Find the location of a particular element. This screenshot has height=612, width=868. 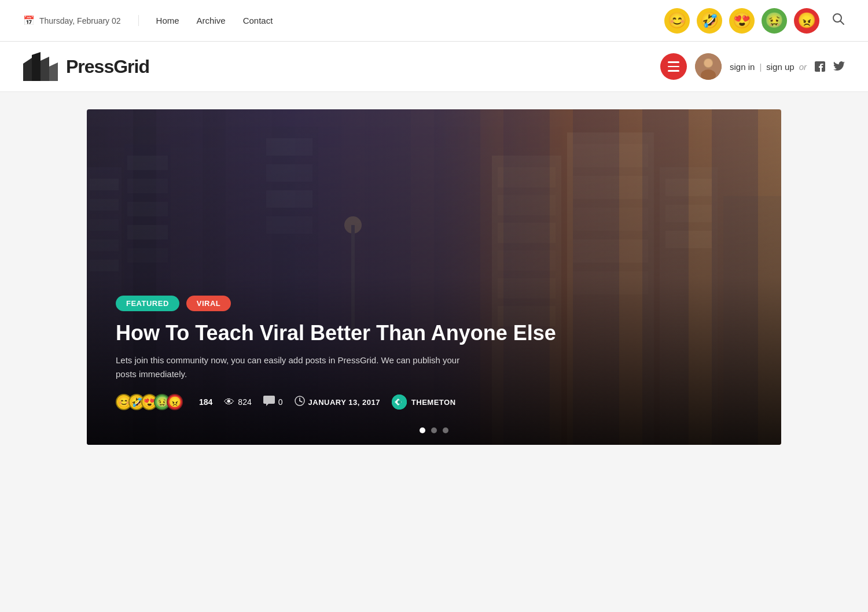

calendar-icon: 📅 is located at coordinates (29, 21).